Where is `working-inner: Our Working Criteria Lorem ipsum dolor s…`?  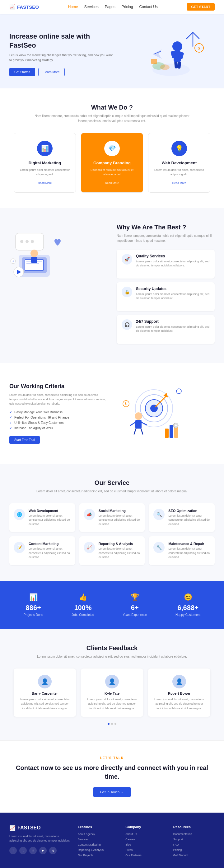 working-inner: Our Working Criteria Lorem ipsum dolor s… is located at coordinates (112, 413).